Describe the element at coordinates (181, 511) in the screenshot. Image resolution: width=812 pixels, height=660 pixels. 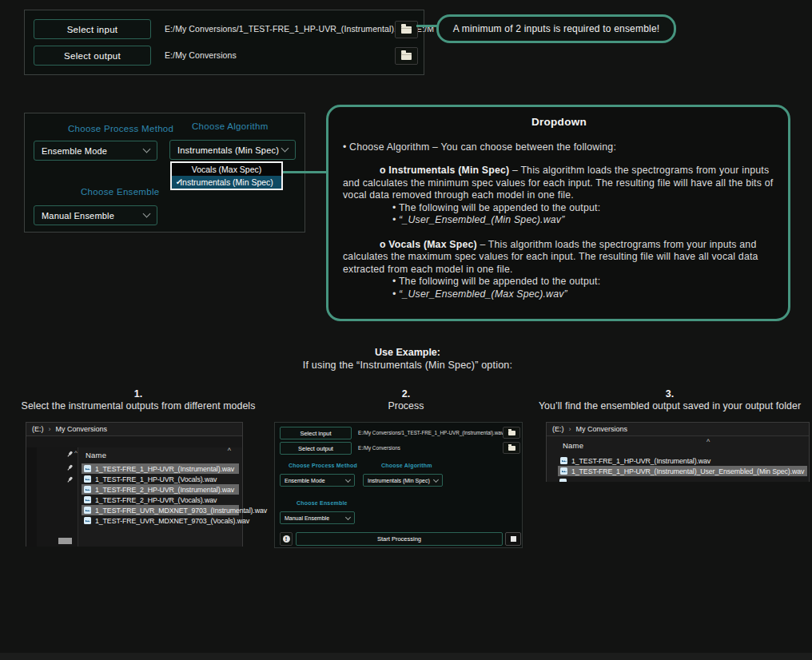
I see `file-name: 1_TEST-FRE_UVR_MDXNET_9703_(Instrumental…` at that location.